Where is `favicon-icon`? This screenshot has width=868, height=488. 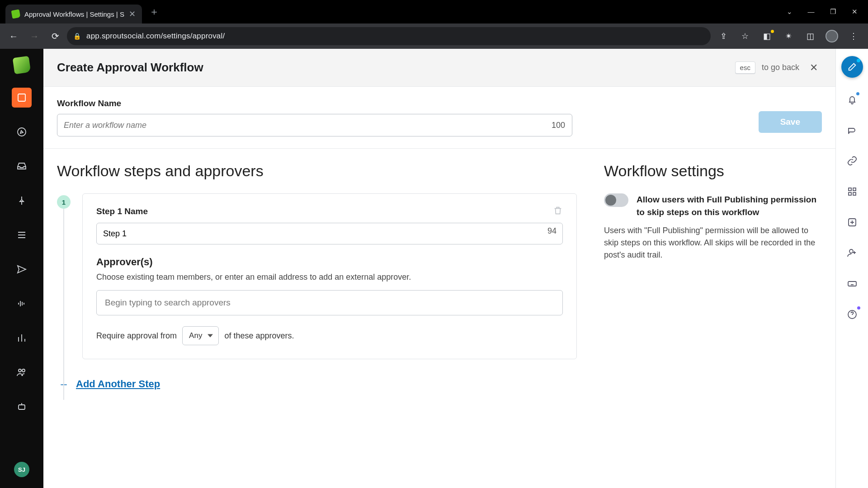 favicon-icon is located at coordinates (16, 14).